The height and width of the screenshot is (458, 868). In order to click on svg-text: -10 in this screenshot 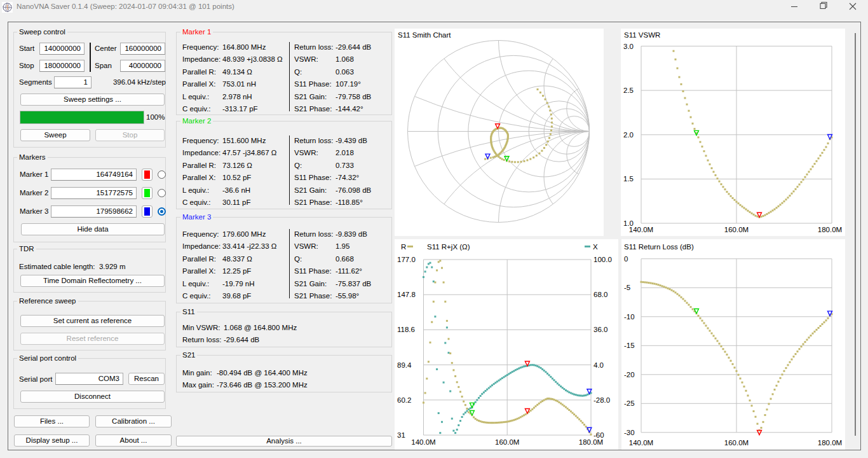, I will do `click(629, 317)`.